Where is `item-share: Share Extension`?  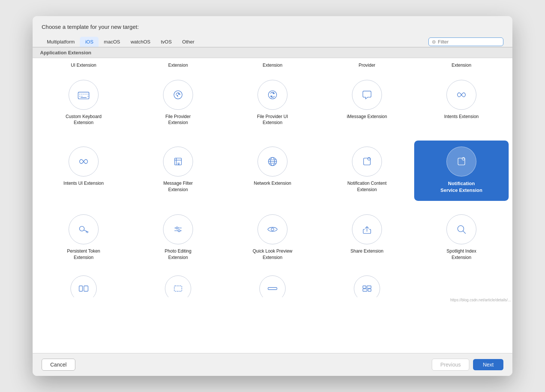 item-share: Share Extension is located at coordinates (367, 238).